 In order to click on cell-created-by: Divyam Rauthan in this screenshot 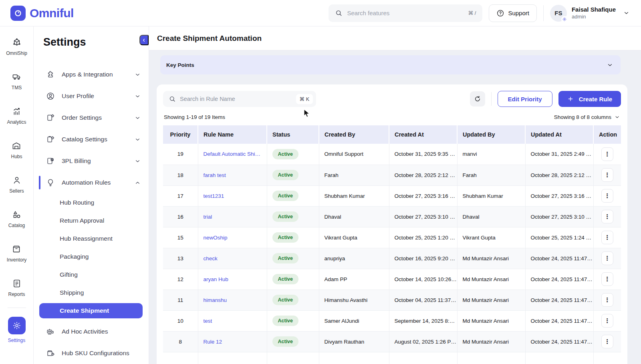, I will do `click(354, 342)`.